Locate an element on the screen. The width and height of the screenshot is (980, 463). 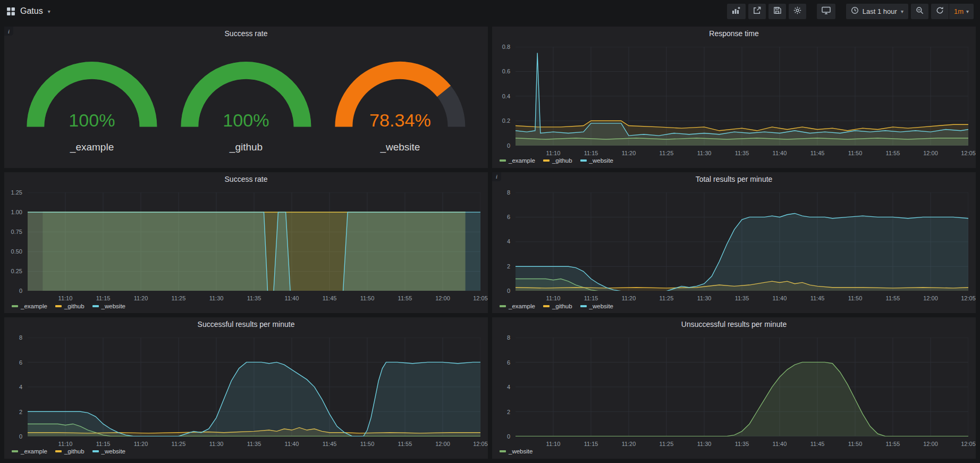
gauge-row: 100% _example 100% _github 78.34% _websi… is located at coordinates (246, 104).